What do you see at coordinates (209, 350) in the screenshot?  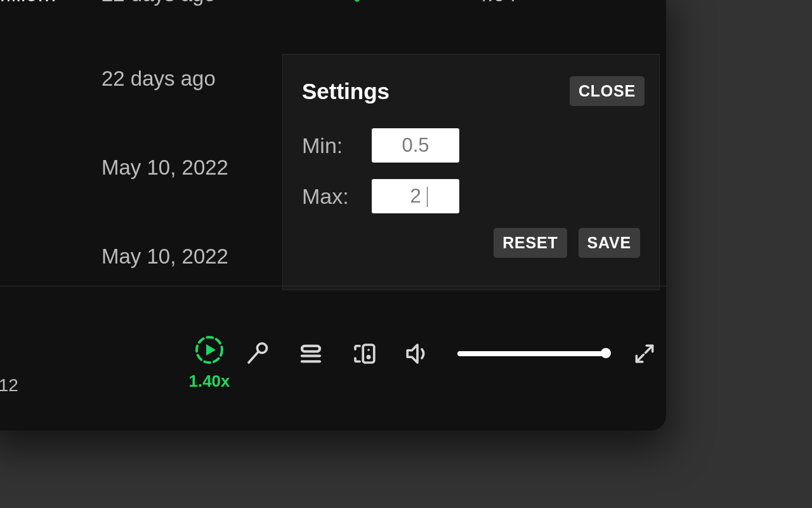 I see `playback-speed-icon` at bounding box center [209, 350].